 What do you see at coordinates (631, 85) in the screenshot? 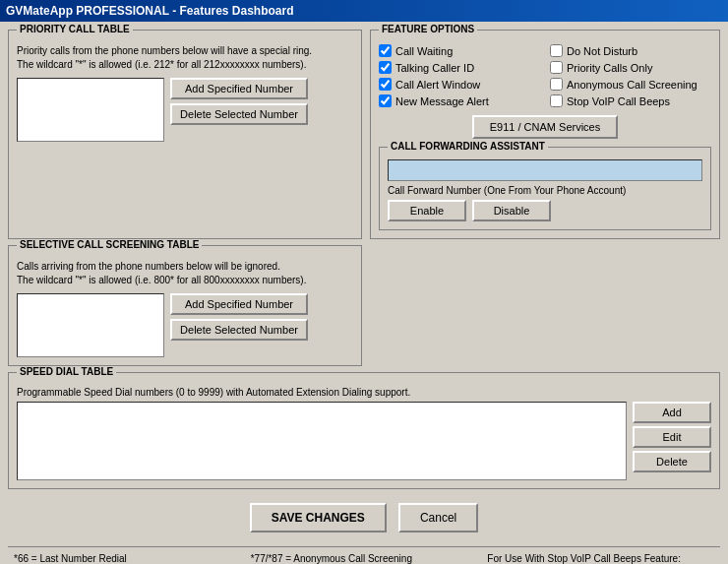
I see `checkbox-anonymous-call-screening: Anonymous Call Screening` at bounding box center [631, 85].